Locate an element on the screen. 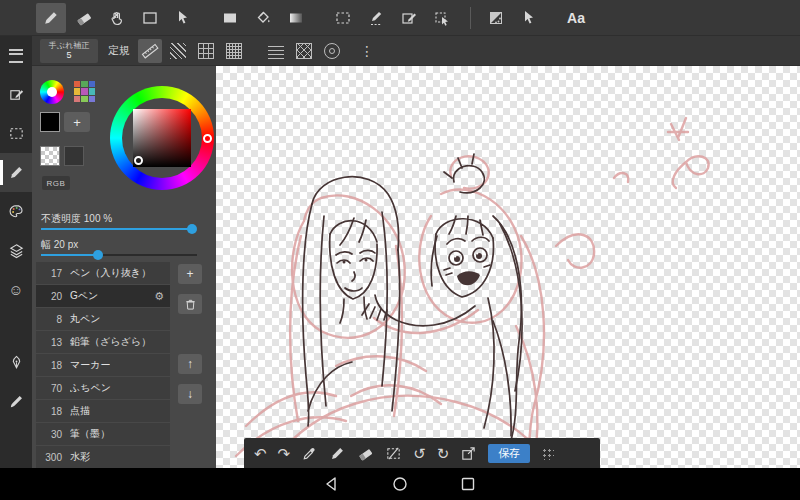 The height and width of the screenshot is (500, 800). move-tool-button is located at coordinates (183, 18).